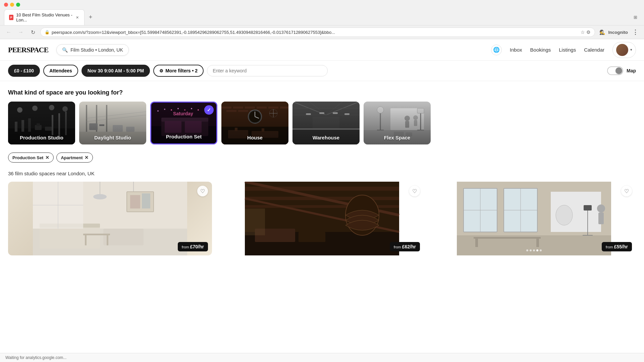 The height and width of the screenshot is (362, 644). Describe the element at coordinates (622, 50) in the screenshot. I see `avatar` at that location.